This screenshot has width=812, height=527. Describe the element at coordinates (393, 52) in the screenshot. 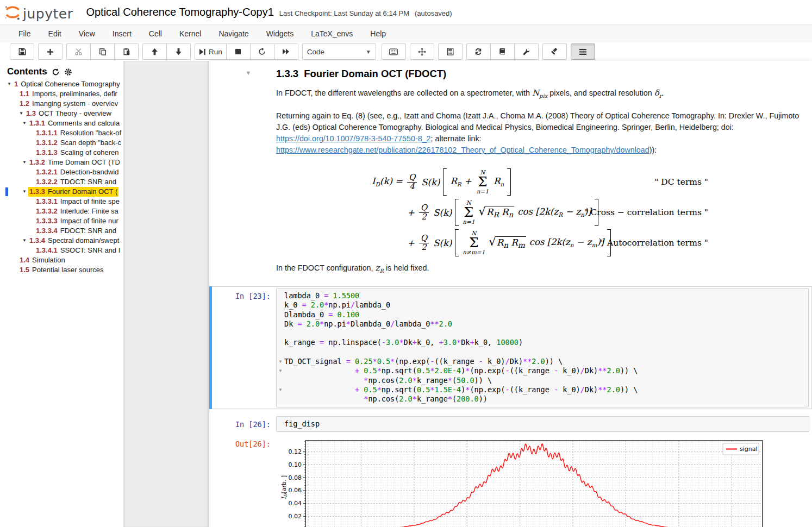

I see `keyboard-icon` at that location.